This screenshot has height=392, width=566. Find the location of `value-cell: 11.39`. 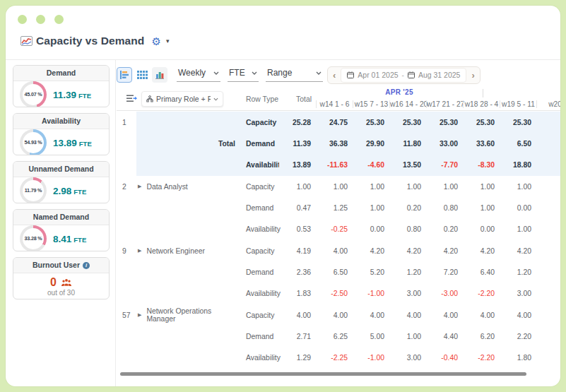

value-cell: 11.39 is located at coordinates (297, 143).